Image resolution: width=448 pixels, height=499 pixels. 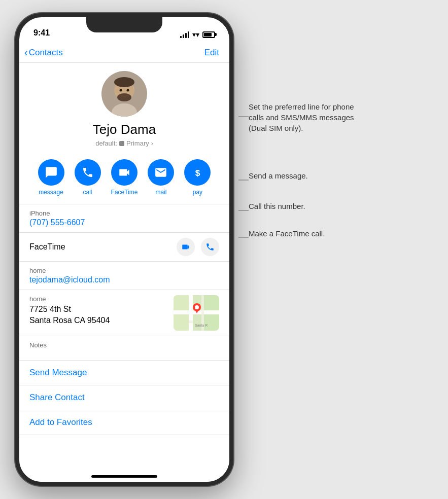 What do you see at coordinates (124, 53) in the screenshot?
I see `nav-bar: ‹ Contacts Edit` at bounding box center [124, 53].